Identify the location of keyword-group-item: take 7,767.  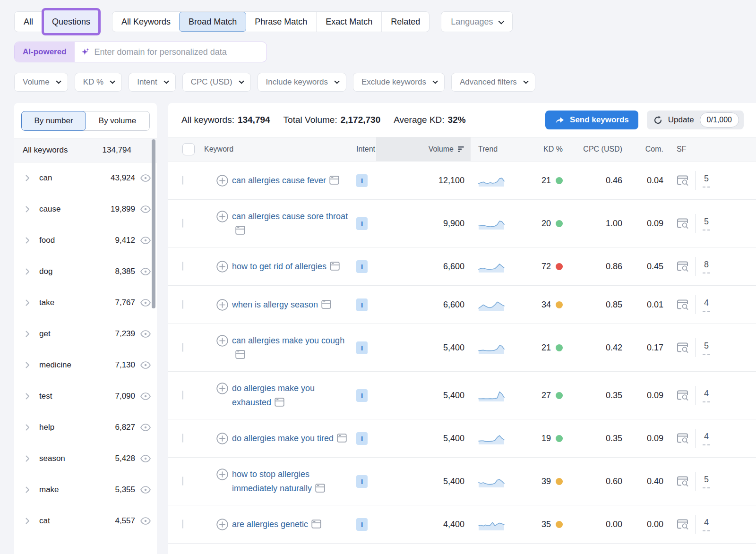
(86, 303).